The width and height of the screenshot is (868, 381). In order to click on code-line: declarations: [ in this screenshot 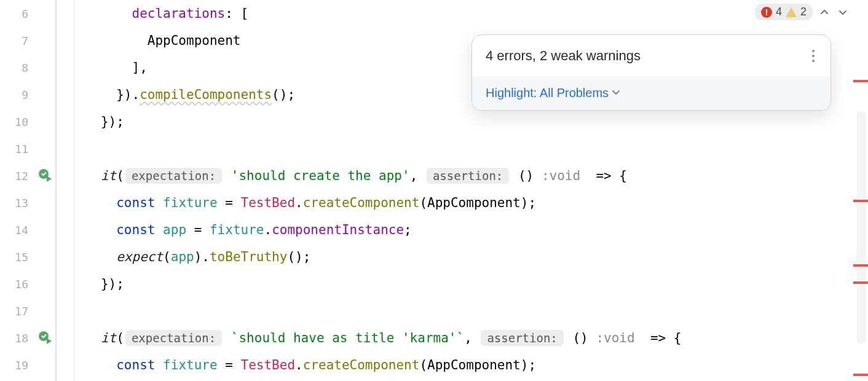, I will do `click(473, 14)`.